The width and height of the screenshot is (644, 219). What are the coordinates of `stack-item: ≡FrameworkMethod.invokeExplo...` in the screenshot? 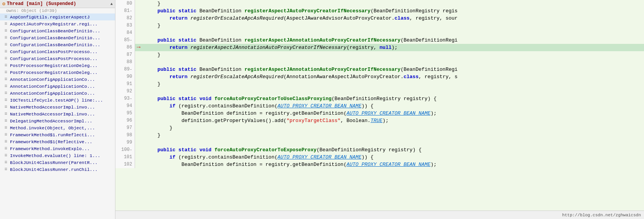 It's located at (58, 149).